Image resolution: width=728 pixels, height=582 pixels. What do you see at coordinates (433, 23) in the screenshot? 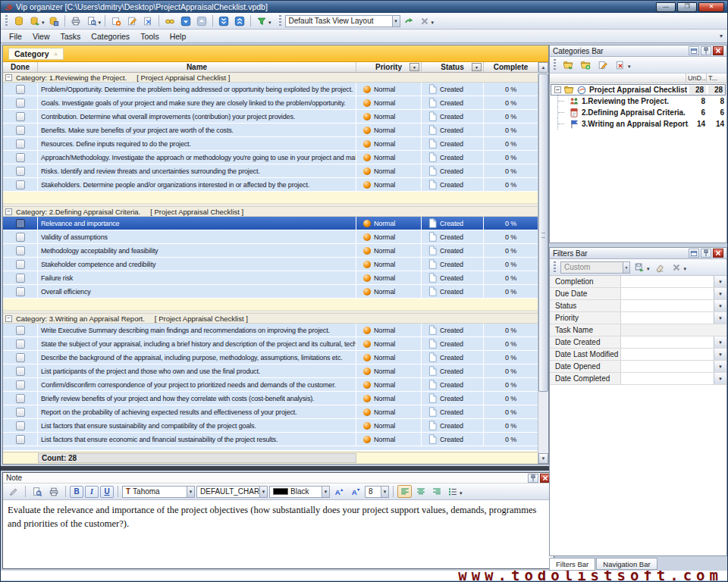
I see `toolbar-overflow-icon: ▾` at bounding box center [433, 23].